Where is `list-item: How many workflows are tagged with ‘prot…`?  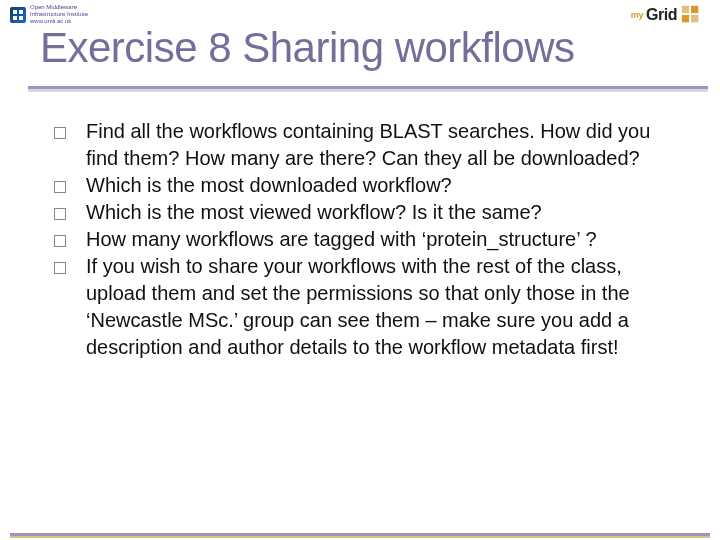
list-item: How many workflows are tagged with ‘prot… is located at coordinates (362, 240).